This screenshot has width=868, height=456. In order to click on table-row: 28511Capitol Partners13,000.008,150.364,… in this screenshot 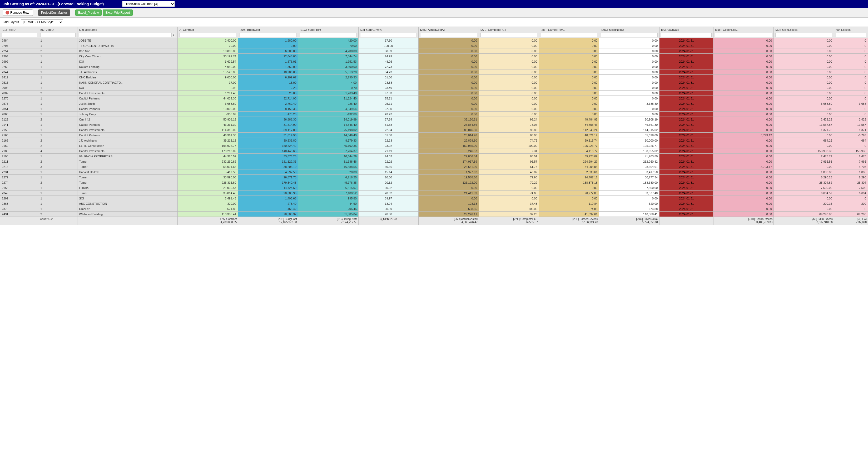, I will do `click(434, 109)`.